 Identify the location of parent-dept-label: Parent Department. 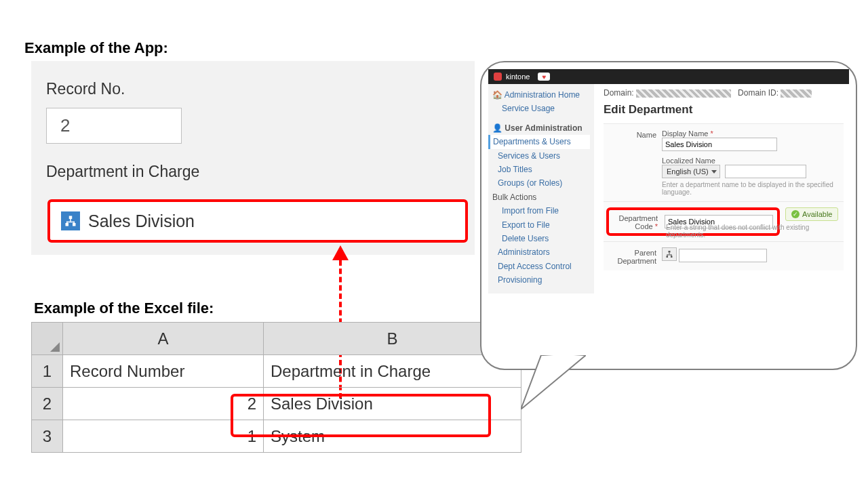
(634, 256).